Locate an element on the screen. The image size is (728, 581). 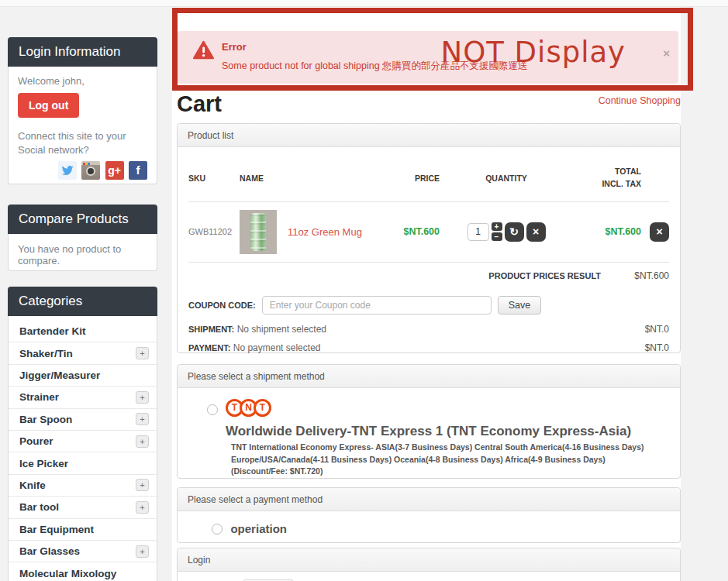
login-section-panel: Login Welcome is located at coordinates (429, 564).